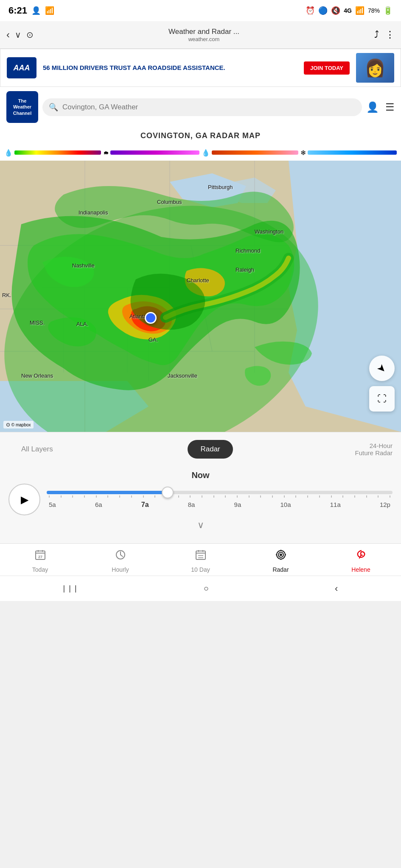  What do you see at coordinates (168, 492) in the screenshot?
I see `slider-thumb` at bounding box center [168, 492].